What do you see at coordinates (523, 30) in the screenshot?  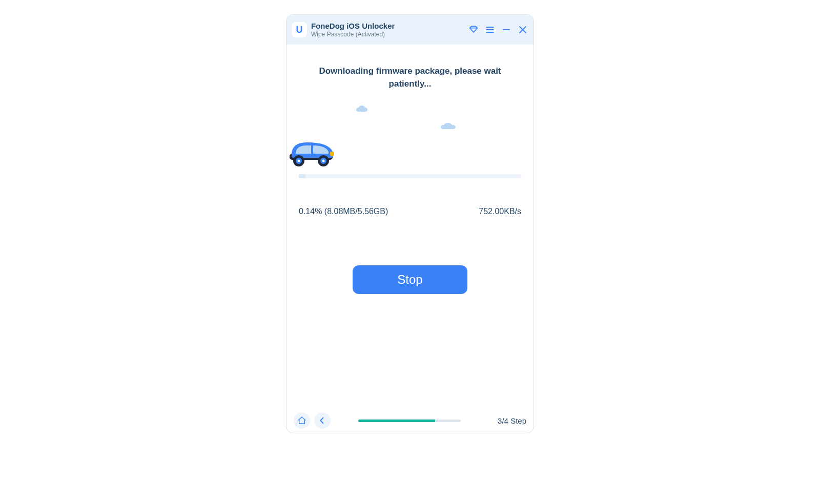 I see `close-button` at bounding box center [523, 30].